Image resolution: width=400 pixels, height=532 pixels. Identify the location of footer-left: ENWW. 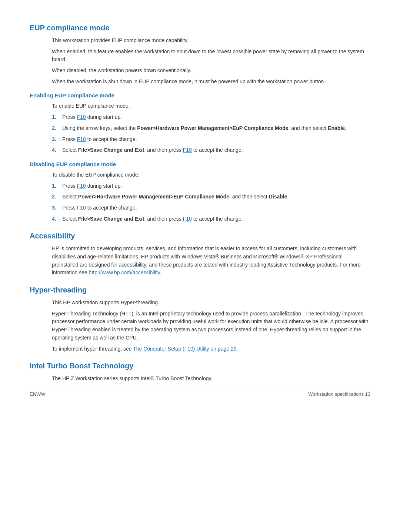
(38, 394).